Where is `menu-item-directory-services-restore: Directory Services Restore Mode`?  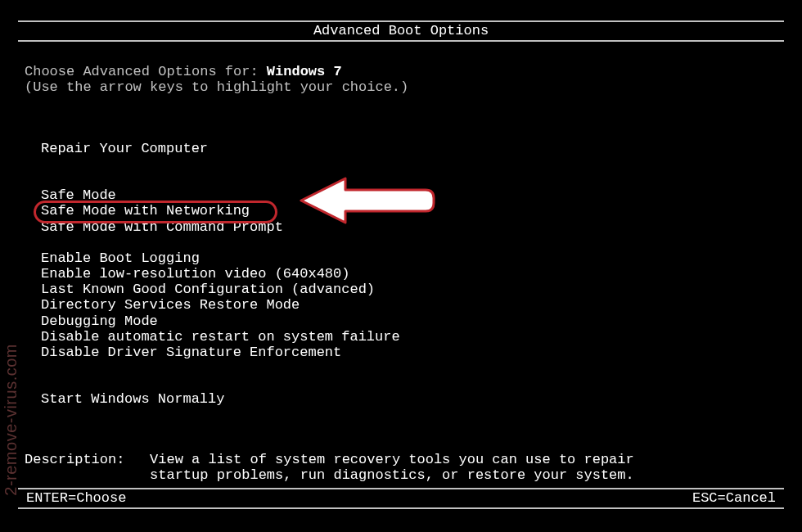
menu-item-directory-services-restore: Directory Services Restore Mode is located at coordinates (409, 304).